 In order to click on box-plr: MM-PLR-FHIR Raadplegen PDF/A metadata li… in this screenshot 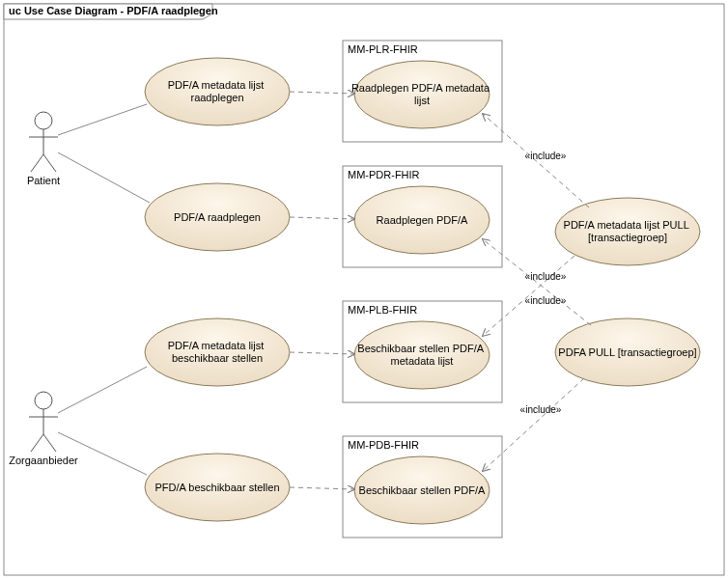, I will do `click(423, 91)`.